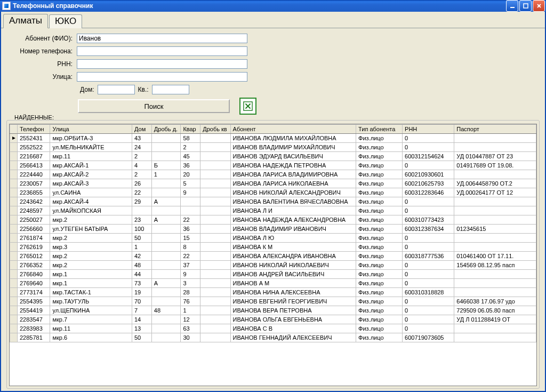 This screenshot has width=546, height=392. What do you see at coordinates (273, 247) in the screenshot?
I see `table-row: 2762619мкр.318ИВАНОВА К МФиз.лицо0` at bounding box center [273, 247].